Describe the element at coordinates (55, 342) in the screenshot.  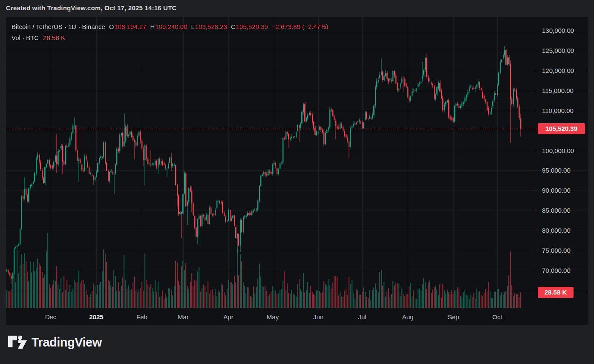
I see `tradingview-logo: TradingView` at that location.